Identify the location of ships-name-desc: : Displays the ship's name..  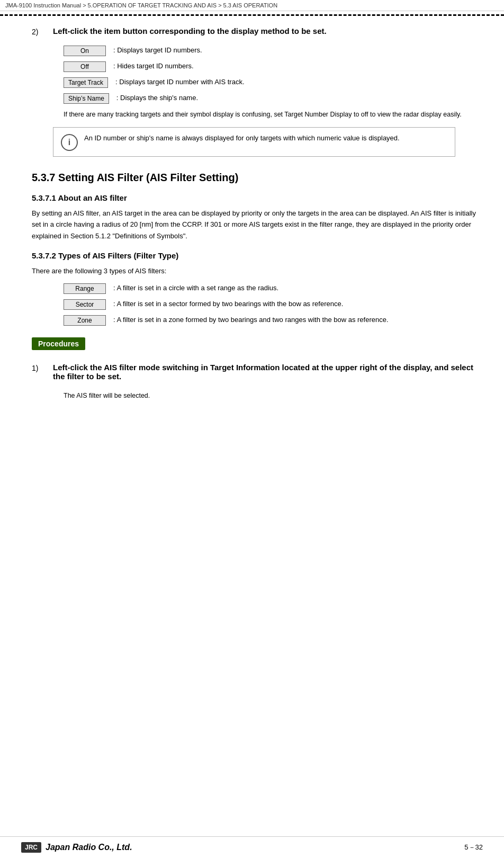
(157, 97).